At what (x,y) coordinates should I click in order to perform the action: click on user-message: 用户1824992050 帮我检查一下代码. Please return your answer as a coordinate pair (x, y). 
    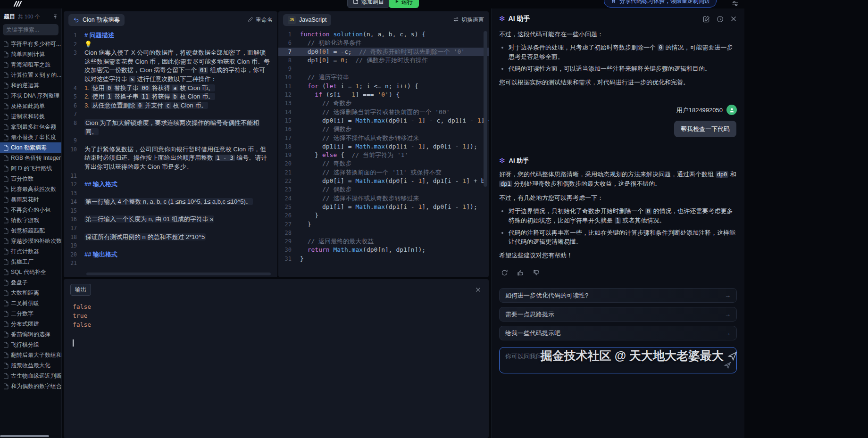
    Looking at the image, I should click on (618, 121).